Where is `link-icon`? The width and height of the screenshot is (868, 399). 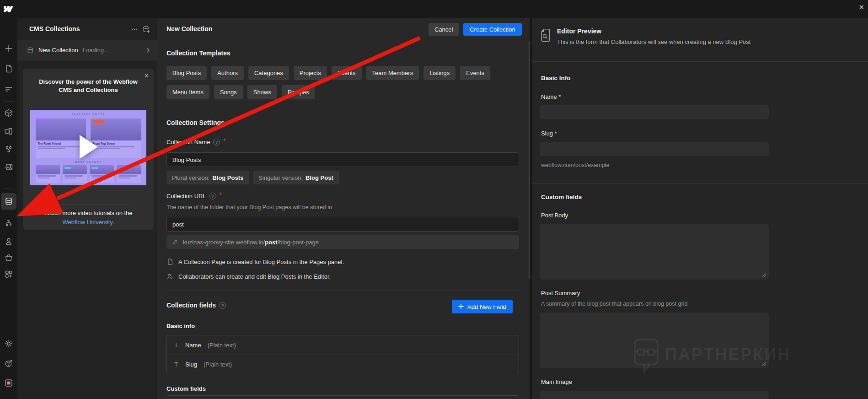
link-icon is located at coordinates (175, 242).